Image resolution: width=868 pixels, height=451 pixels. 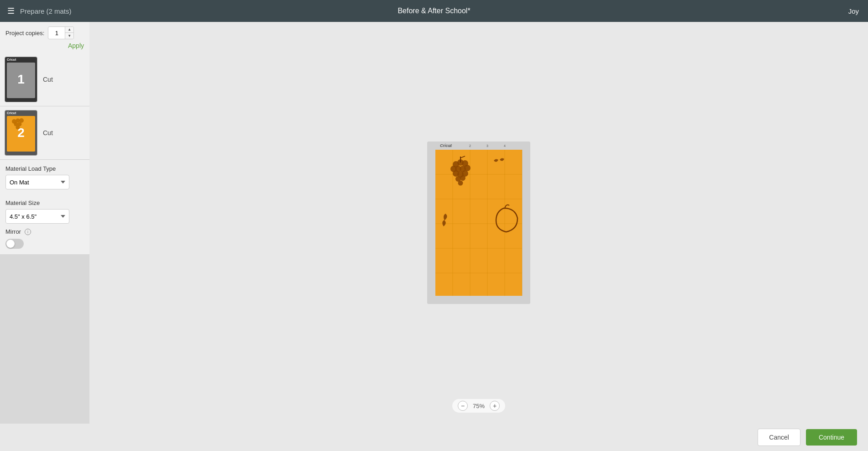 I want to click on mirror-info-icon: i, so click(x=28, y=232).